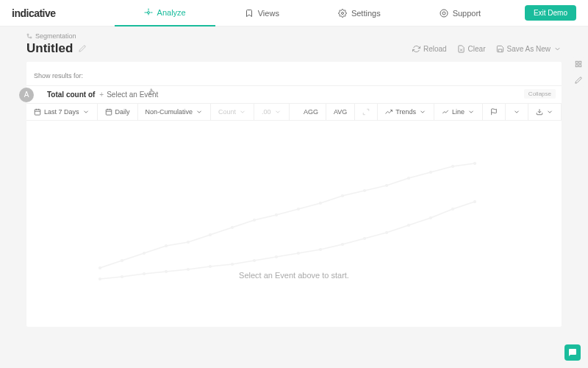 This screenshot has height=368, width=588. I want to click on nav-label: Analyze, so click(172, 13).